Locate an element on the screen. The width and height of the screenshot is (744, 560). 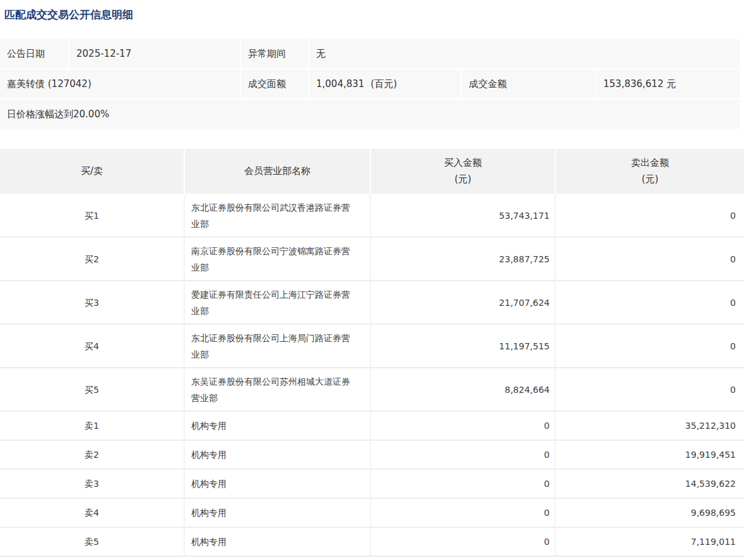
side-cell: 卖1 is located at coordinates (92, 426).